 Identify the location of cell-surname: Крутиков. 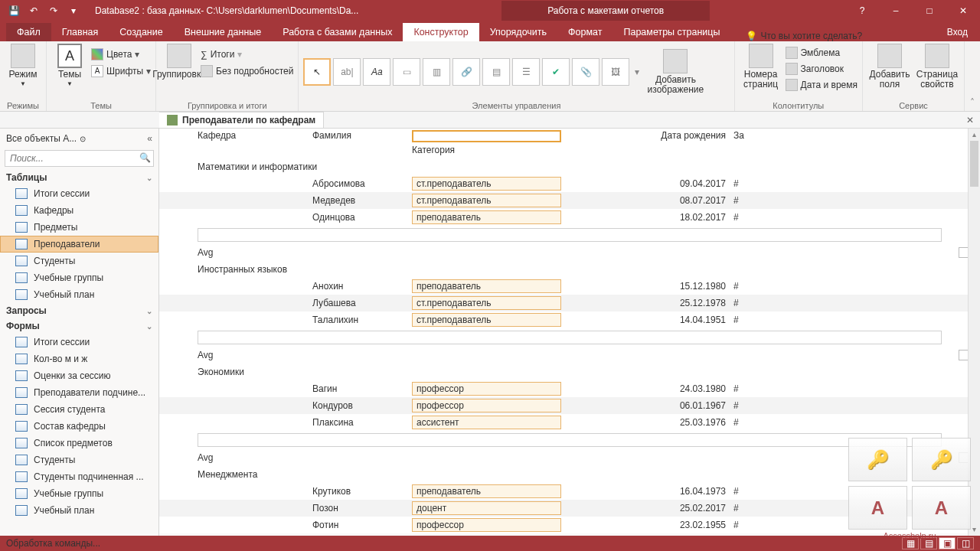
(362, 491).